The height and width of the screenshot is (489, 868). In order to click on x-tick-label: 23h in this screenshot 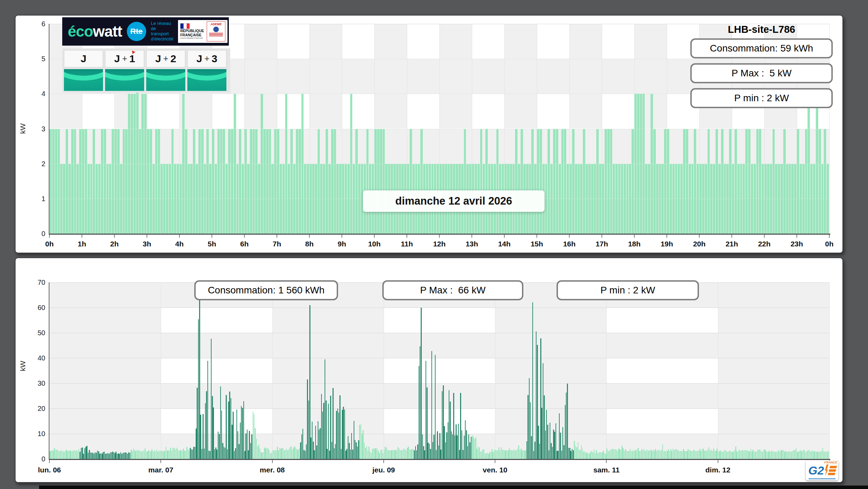, I will do `click(797, 244)`.